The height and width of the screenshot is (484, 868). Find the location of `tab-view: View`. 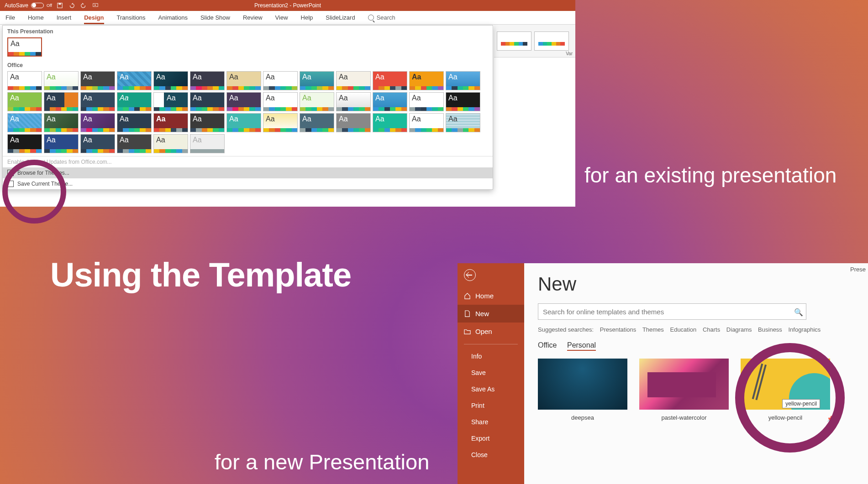

tab-view: View is located at coordinates (282, 17).